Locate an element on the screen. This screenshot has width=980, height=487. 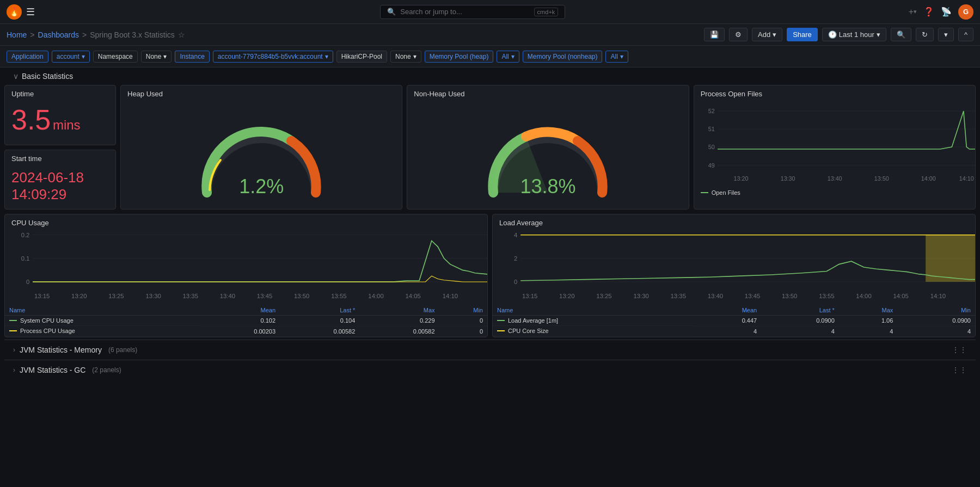
row-mean: 4 is located at coordinates (727, 331).